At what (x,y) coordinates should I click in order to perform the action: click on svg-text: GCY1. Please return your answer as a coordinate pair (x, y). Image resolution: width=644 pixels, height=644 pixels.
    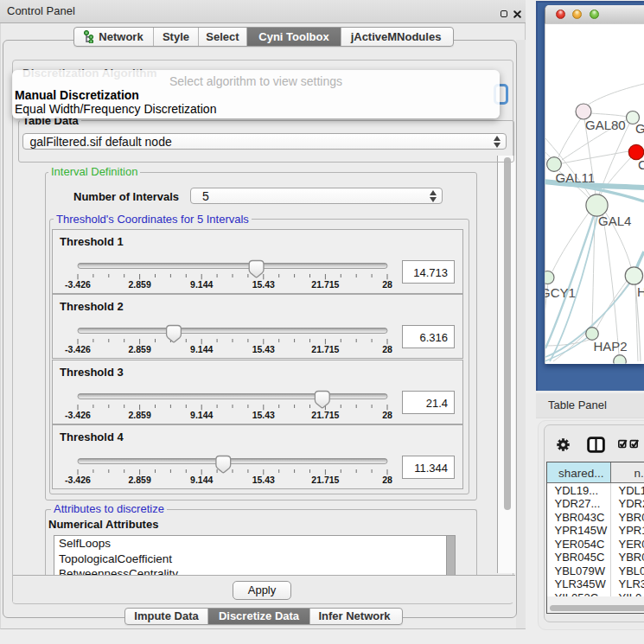
    Looking at the image, I should click on (558, 292).